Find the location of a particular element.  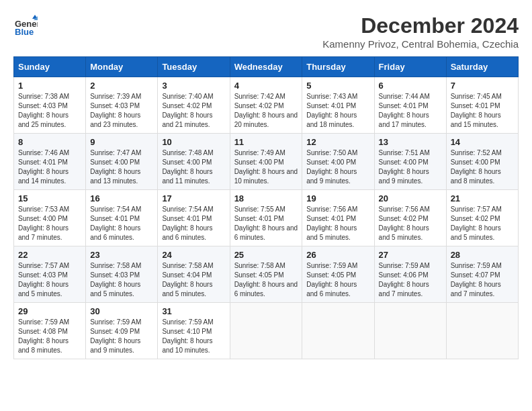

day-info: Sunrise: 7:58 AMSunset: 4:03 PMDaylight:… is located at coordinates (116, 279).